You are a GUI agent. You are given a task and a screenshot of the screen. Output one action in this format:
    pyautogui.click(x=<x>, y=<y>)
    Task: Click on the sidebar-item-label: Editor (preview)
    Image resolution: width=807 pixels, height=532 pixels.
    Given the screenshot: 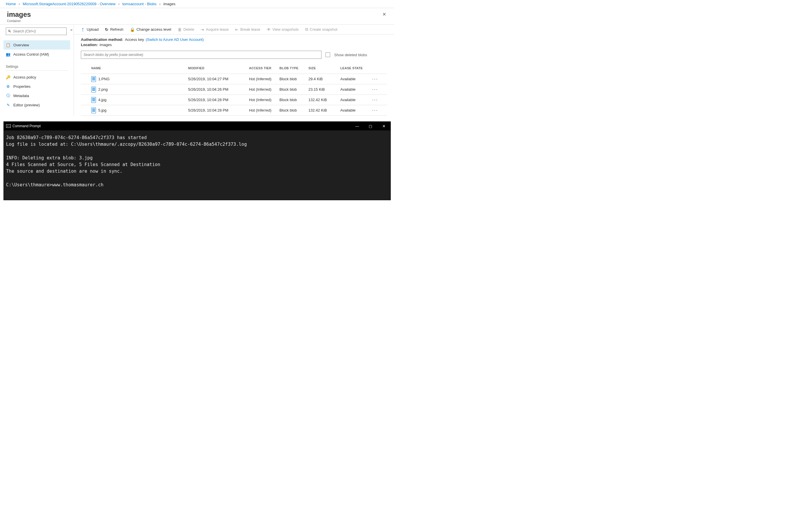 What is the action you would take?
    pyautogui.click(x=26, y=105)
    